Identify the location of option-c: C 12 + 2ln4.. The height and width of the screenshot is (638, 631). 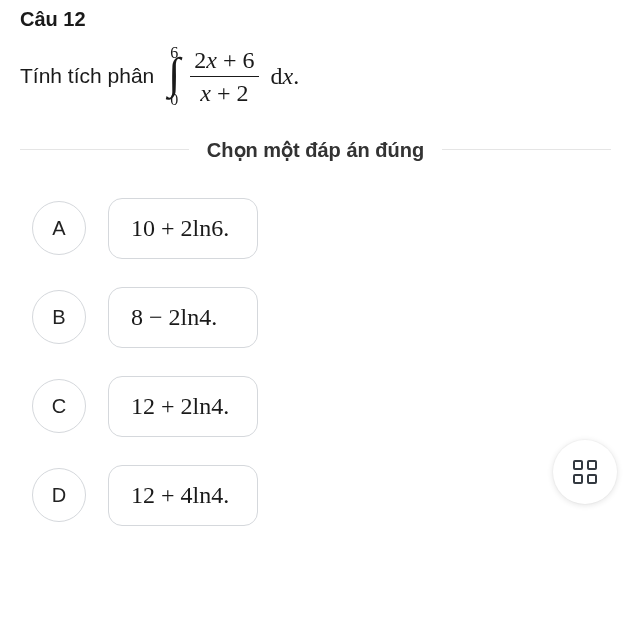
(322, 406).